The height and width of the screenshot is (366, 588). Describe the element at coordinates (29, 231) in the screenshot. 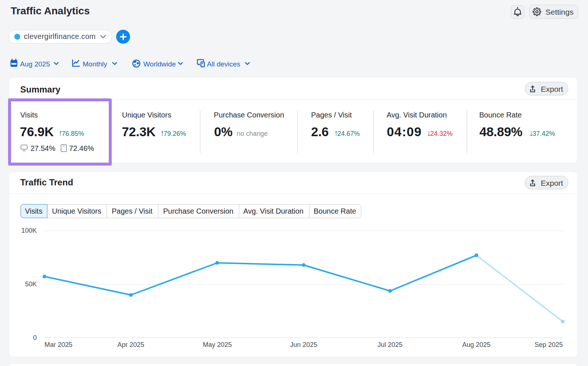

I see `svg-text: 100K` at that location.